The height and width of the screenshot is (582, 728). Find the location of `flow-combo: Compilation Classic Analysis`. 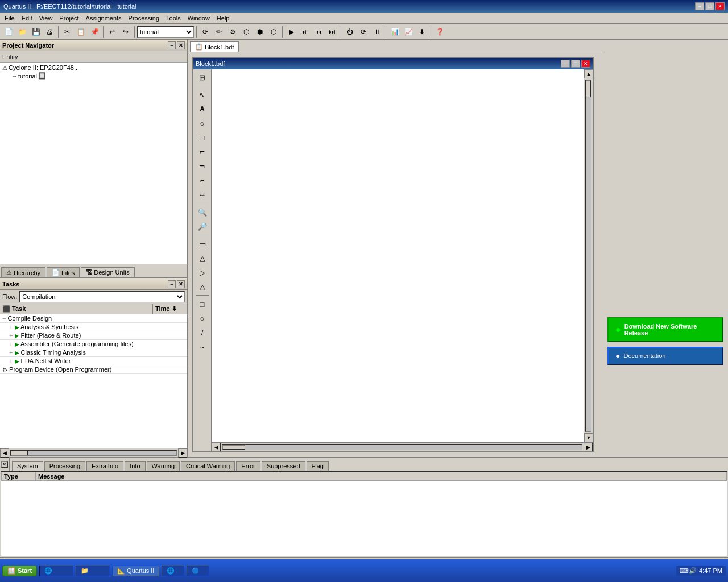

flow-combo: Compilation Classic Analysis is located at coordinates (102, 297).